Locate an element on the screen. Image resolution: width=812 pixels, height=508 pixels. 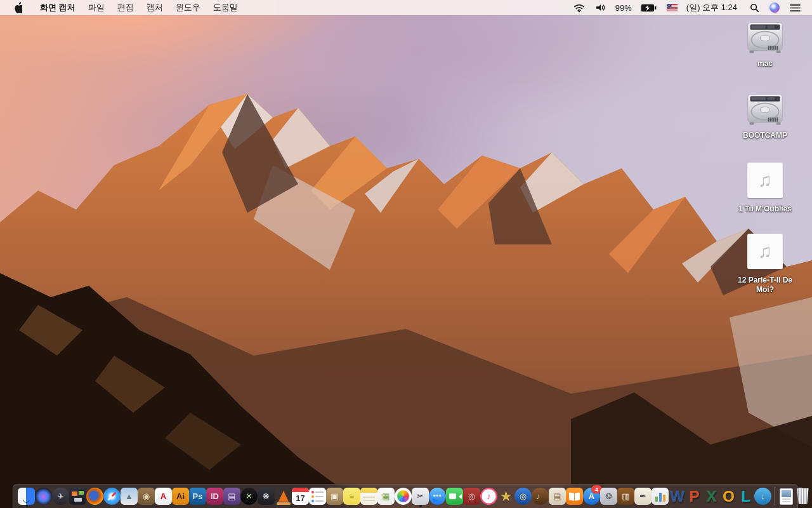
menu-help: 도움말 is located at coordinates (226, 8).